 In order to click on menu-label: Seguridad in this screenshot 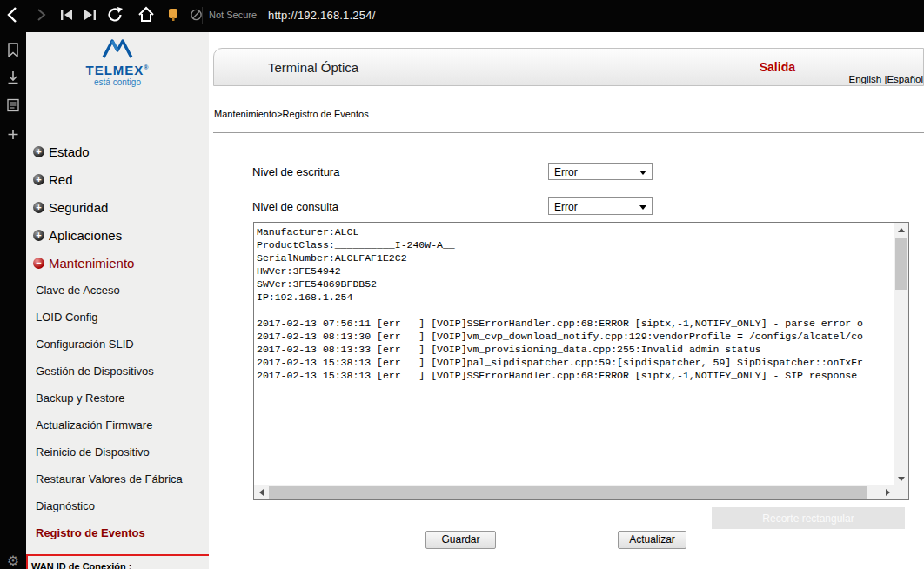, I will do `click(78, 207)`.